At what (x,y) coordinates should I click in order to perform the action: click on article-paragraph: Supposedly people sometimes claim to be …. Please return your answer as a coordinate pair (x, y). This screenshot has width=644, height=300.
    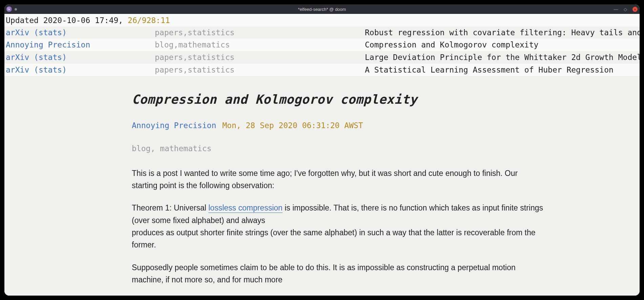
    Looking at the image, I should click on (338, 274).